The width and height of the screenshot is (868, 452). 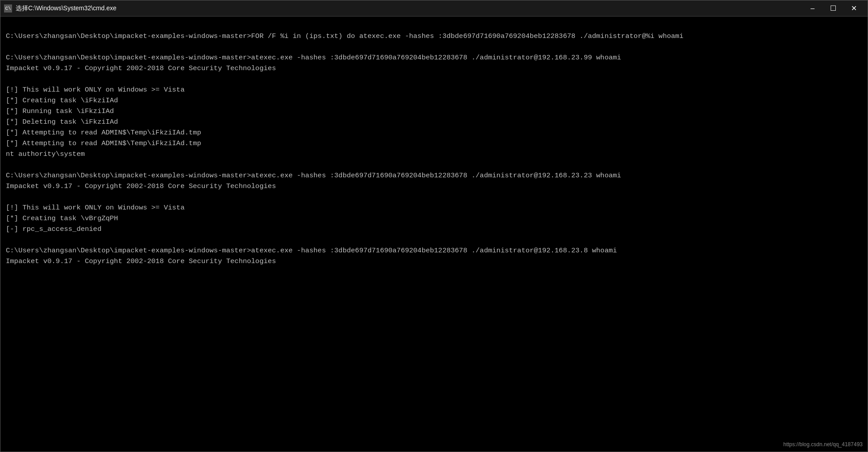 I want to click on minimize-button: –, so click(x=813, y=8).